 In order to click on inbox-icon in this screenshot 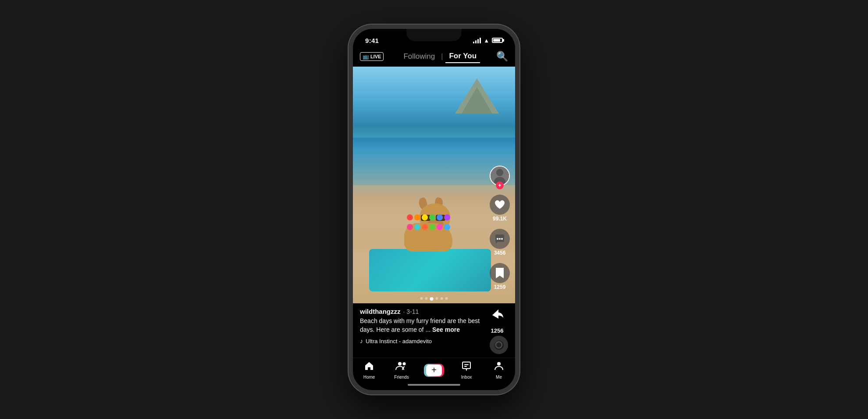, I will do `click(466, 367)`.